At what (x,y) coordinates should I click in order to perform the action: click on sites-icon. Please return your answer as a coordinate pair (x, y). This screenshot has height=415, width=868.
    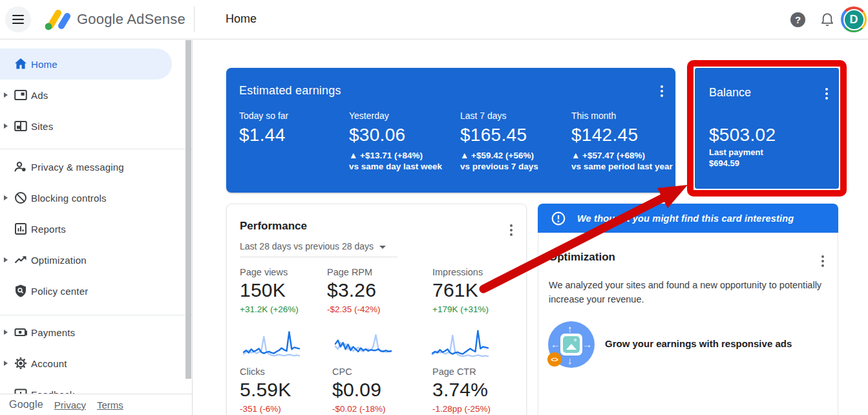
    Looking at the image, I should click on (21, 126).